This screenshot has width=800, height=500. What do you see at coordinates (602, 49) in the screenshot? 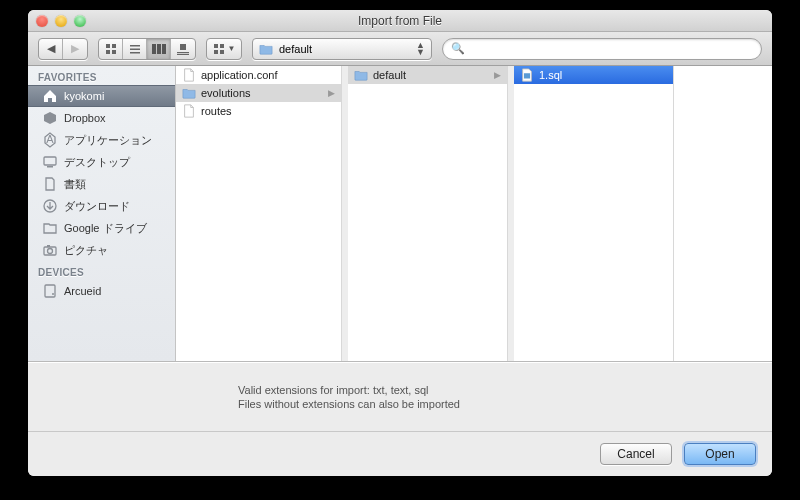
I see `search-field: 🔍` at bounding box center [602, 49].